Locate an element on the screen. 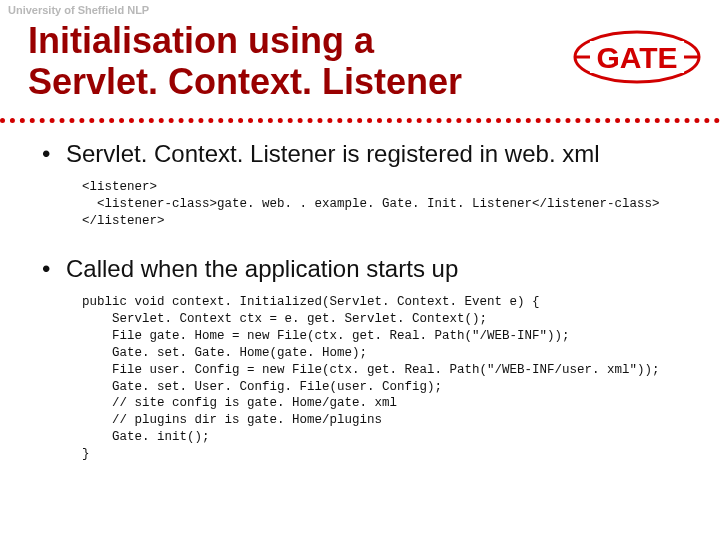  title-line-1: Initialisation using a is located at coordinates (201, 40).